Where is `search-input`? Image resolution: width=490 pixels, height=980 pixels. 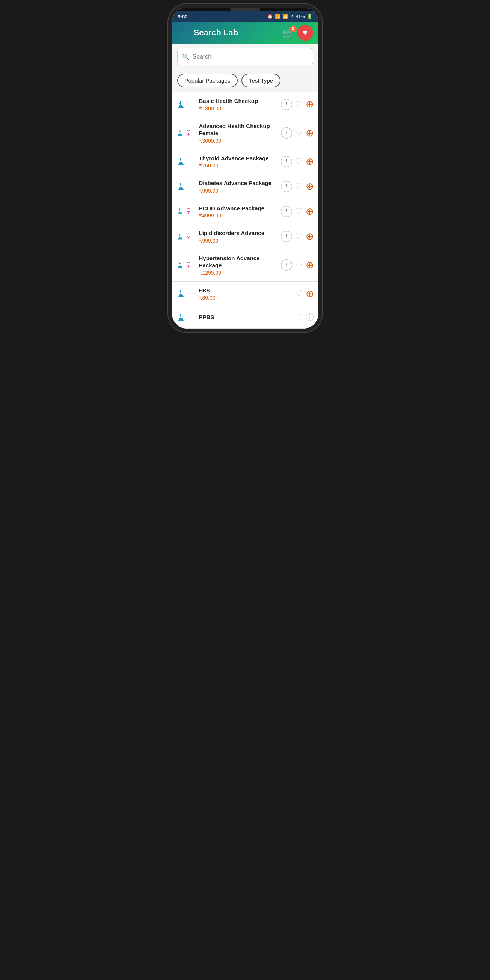 search-input is located at coordinates (250, 57).